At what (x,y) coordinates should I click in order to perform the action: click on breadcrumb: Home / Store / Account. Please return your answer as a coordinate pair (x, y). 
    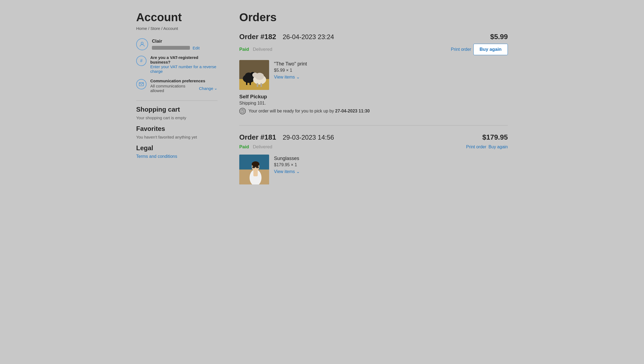
    Looking at the image, I should click on (177, 28).